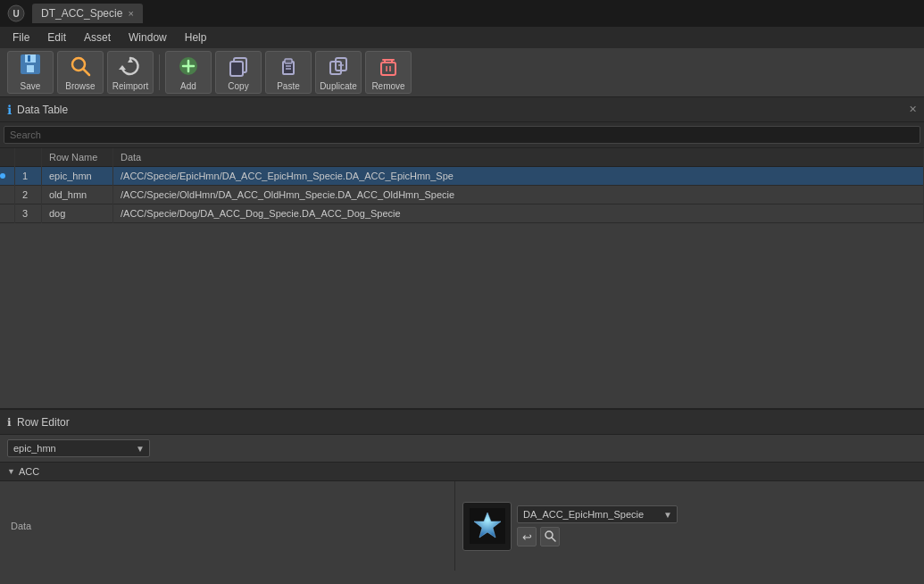 This screenshot has width=924, height=584. I want to click on asset-controls: DA_ACC_EpicHmn_Specie ▼ ↩, so click(597, 526).